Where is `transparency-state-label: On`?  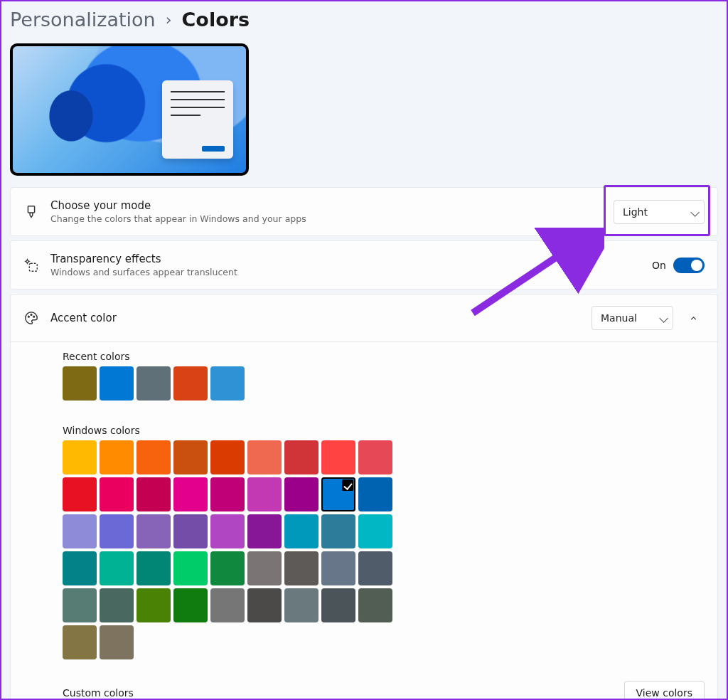
transparency-state-label: On is located at coordinates (659, 265).